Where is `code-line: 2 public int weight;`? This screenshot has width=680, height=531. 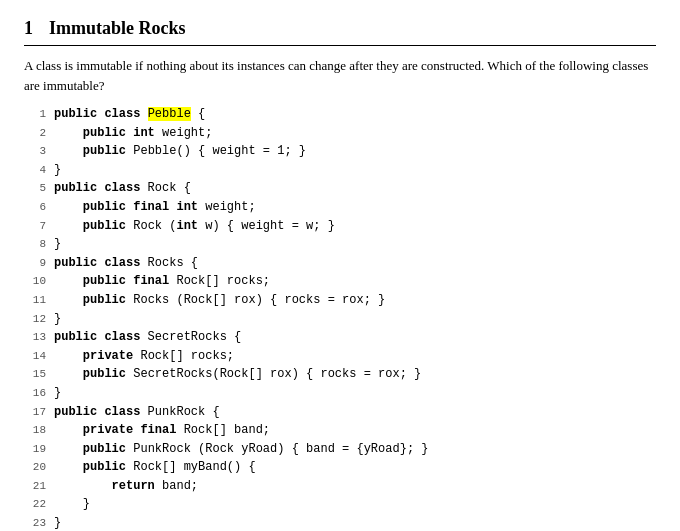
code-line: 2 public int weight; is located at coordinates (340, 134).